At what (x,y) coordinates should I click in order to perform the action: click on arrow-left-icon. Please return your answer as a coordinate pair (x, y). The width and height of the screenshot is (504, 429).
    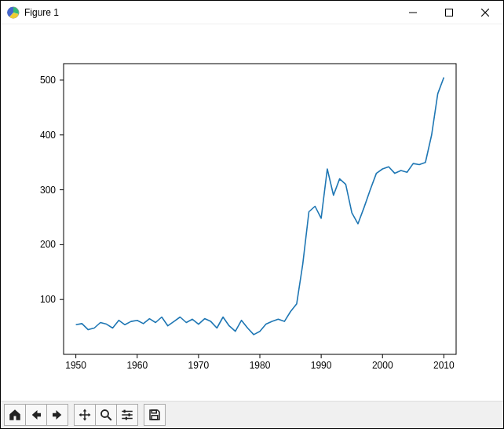
    Looking at the image, I should click on (36, 415).